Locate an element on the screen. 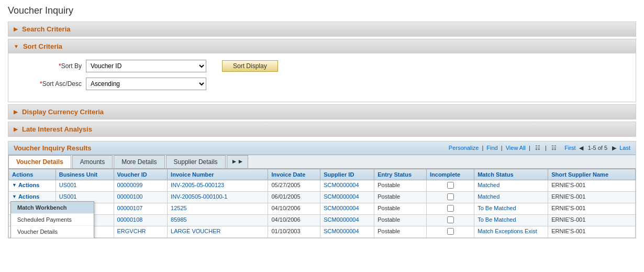 This screenshot has width=644, height=272. display-currency-header: ▶ Display Currency Criteria is located at coordinates (322, 112).